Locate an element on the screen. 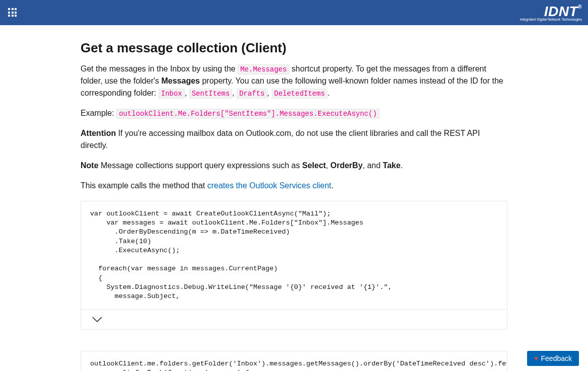 This screenshot has height=371, width=588. inline-code: Inbox is located at coordinates (172, 94).